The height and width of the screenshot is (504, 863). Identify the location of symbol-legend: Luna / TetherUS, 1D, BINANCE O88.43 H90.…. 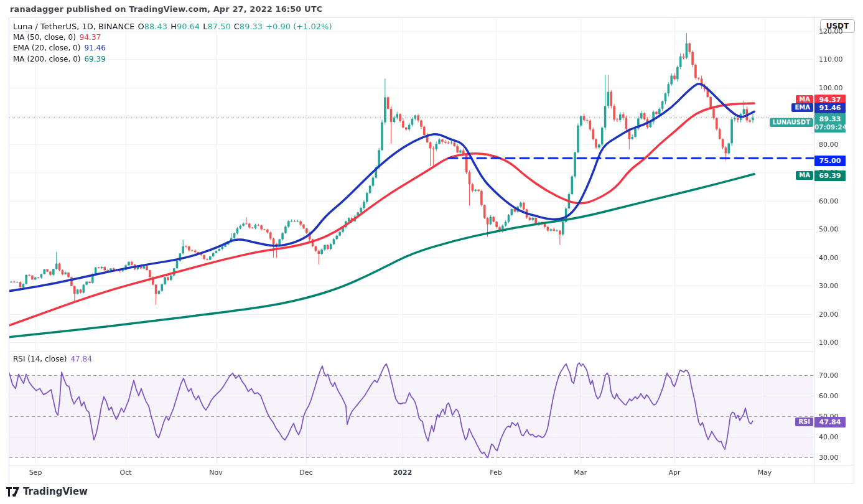
(172, 42).